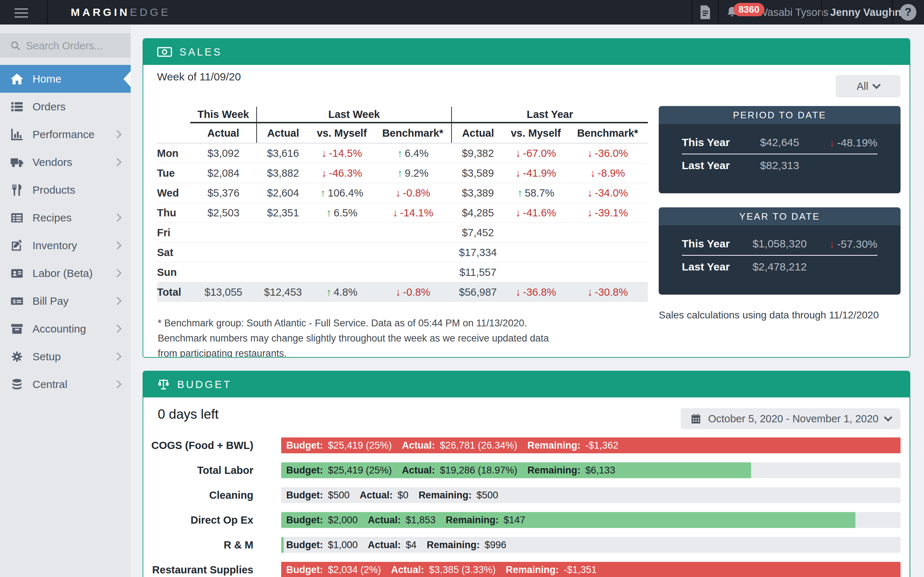  Describe the element at coordinates (65, 384) in the screenshot. I see `sidebar-item-central: Central` at that location.